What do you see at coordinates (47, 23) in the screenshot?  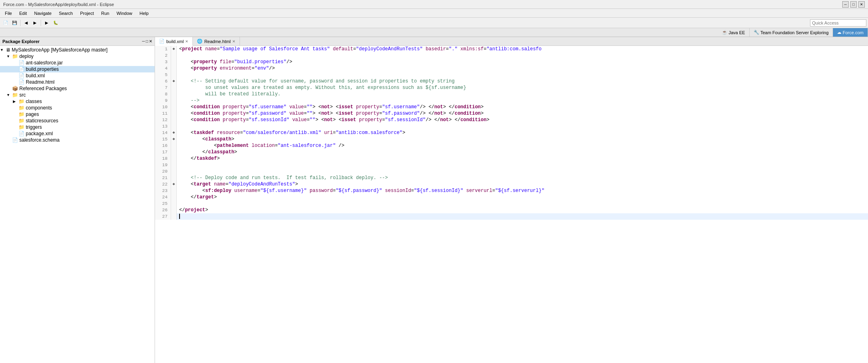 I see `toolbar-run-btn: ▶` at bounding box center [47, 23].